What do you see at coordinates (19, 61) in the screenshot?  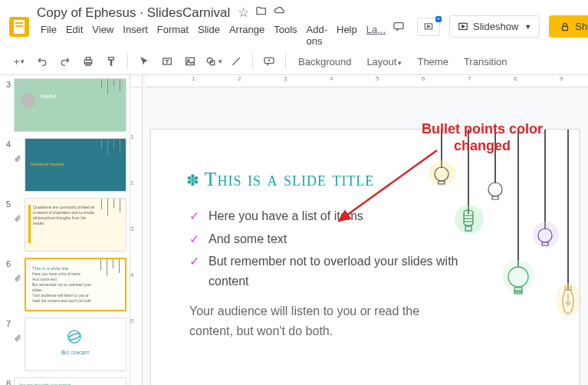 I see `new-slide-button: +▾` at bounding box center [19, 61].